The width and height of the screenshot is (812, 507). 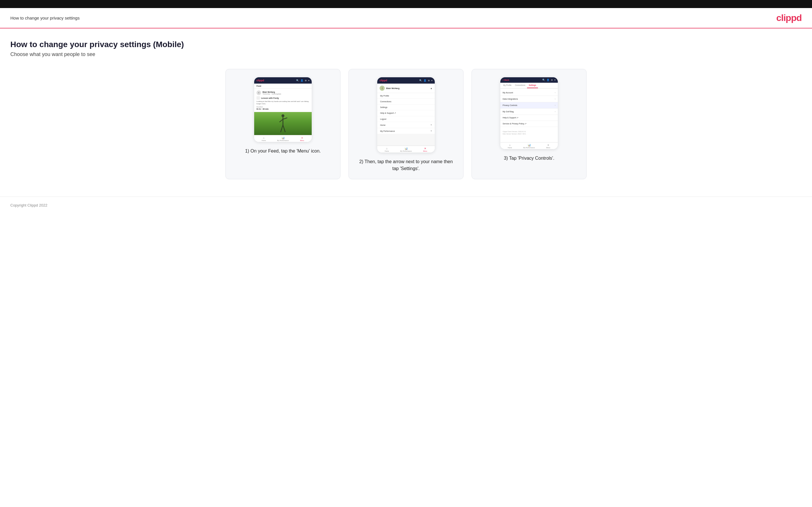 What do you see at coordinates (425, 151) in the screenshot?
I see `menu-label-2: Menu` at bounding box center [425, 151].